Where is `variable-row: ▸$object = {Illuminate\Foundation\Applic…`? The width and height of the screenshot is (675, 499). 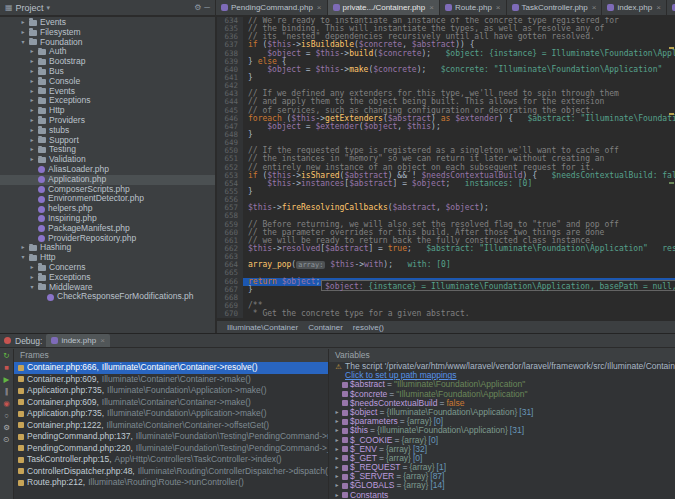
variable-row: ▸$object = {Illuminate\Foundation\Applic… is located at coordinates (502, 412).